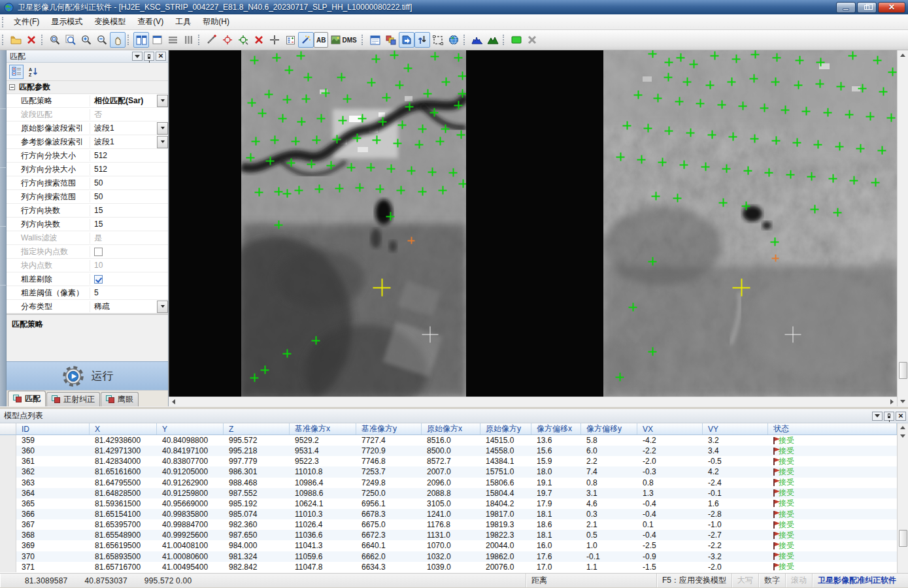  What do you see at coordinates (454, 40) in the screenshot?
I see `reproject-button` at bounding box center [454, 40].